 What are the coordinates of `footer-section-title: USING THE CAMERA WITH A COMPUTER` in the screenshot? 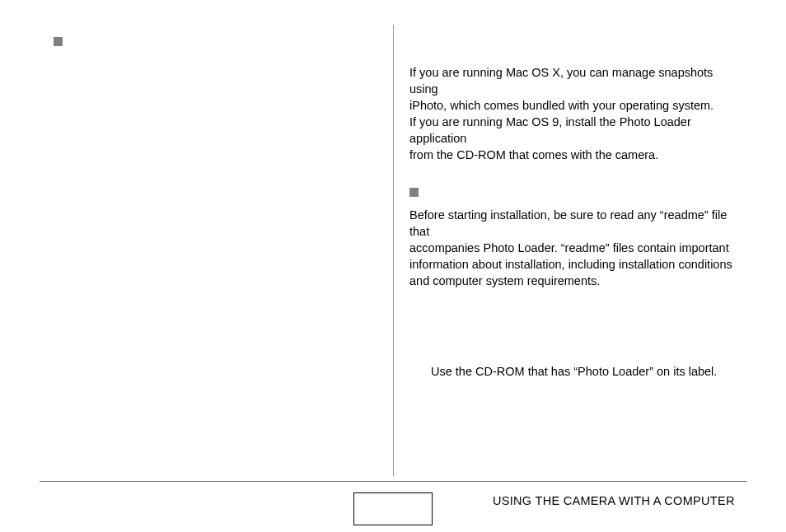 It's located at (614, 501).